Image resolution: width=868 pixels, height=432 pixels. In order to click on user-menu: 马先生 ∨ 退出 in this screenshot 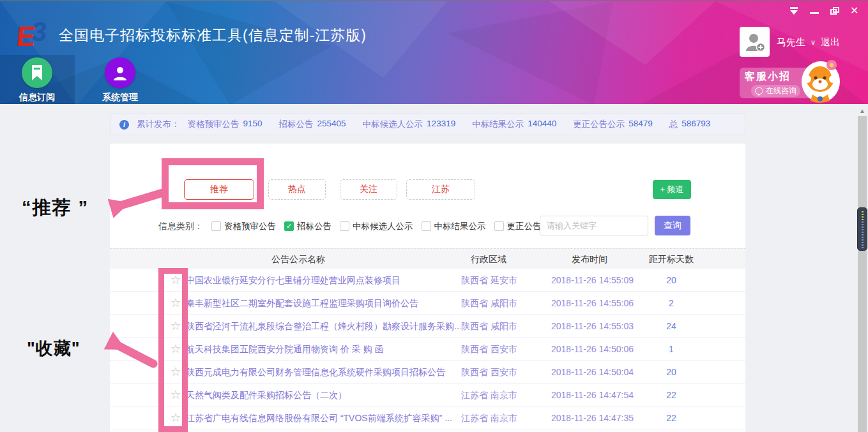, I will do `click(809, 42)`.